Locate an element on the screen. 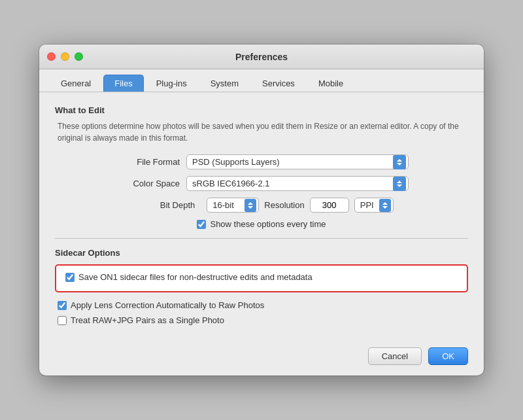 This screenshot has height=420, width=523. tab-general: General is located at coordinates (76, 83).